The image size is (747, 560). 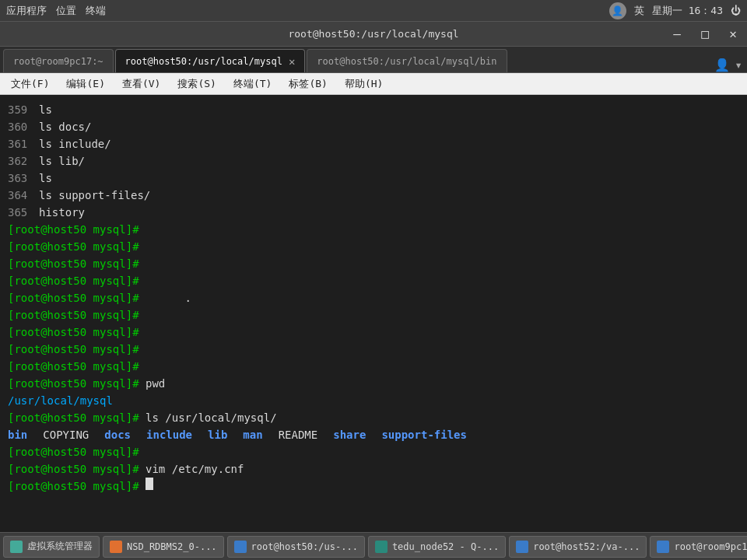 What do you see at coordinates (374, 315) in the screenshot?
I see `empty-prompt-6: [root@host50 mysql]#` at bounding box center [374, 315].